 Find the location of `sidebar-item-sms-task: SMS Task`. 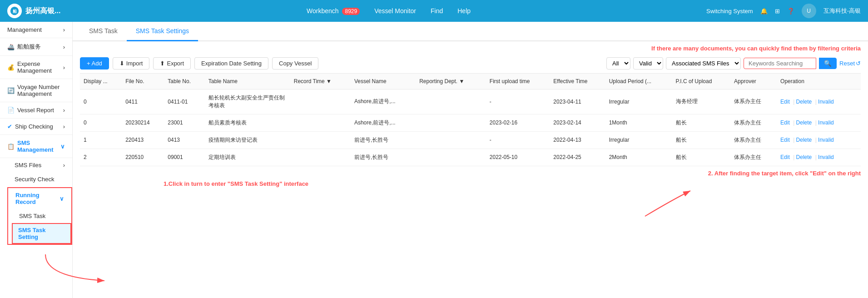

sidebar-item-sms-task: SMS Task is located at coordinates (42, 216).